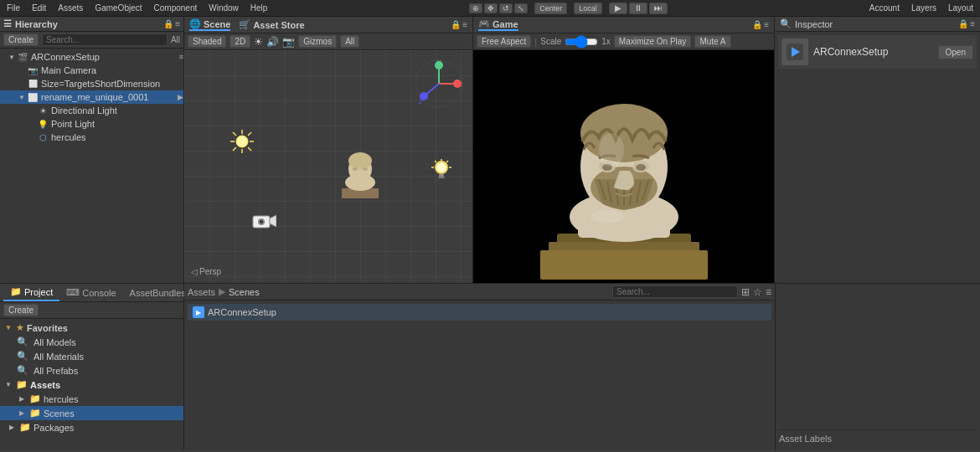  Describe the element at coordinates (623, 42) in the screenshot. I see `game-toolbar: Free Aspect | Scale 1x Maximize On Play …` at that location.